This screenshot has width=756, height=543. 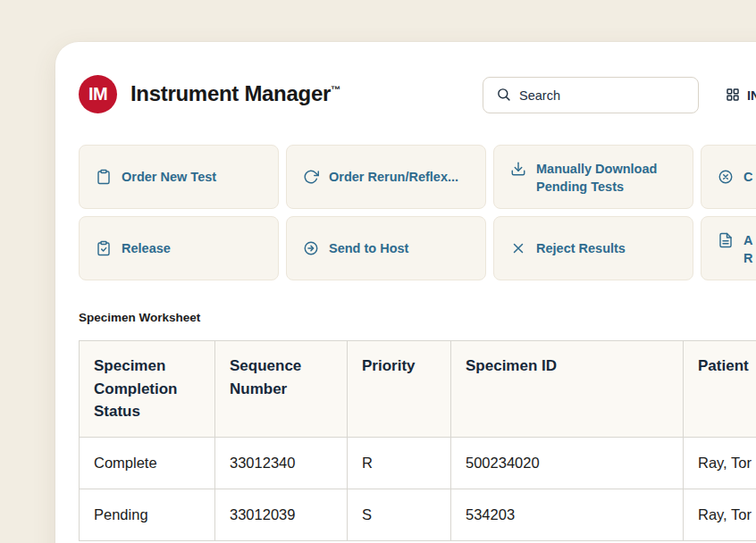 What do you see at coordinates (179, 177) in the screenshot?
I see `order-new-test-button: Order New Test` at bounding box center [179, 177].